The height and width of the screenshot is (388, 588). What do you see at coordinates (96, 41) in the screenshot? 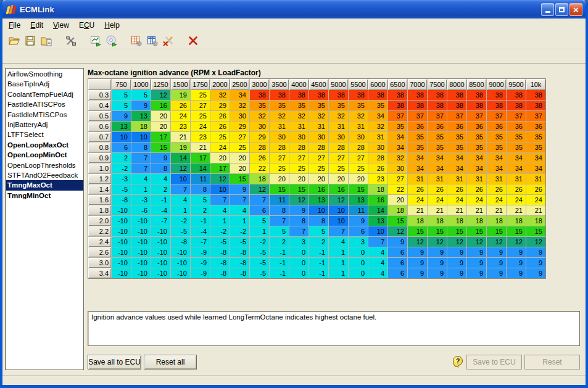
I see `export-graph-icon` at bounding box center [96, 41].